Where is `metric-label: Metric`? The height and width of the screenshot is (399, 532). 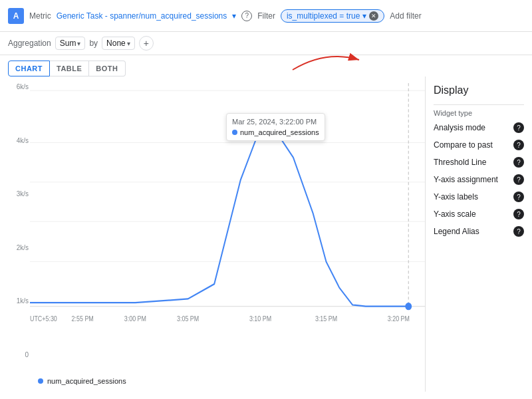
metric-label: Metric is located at coordinates (40, 16).